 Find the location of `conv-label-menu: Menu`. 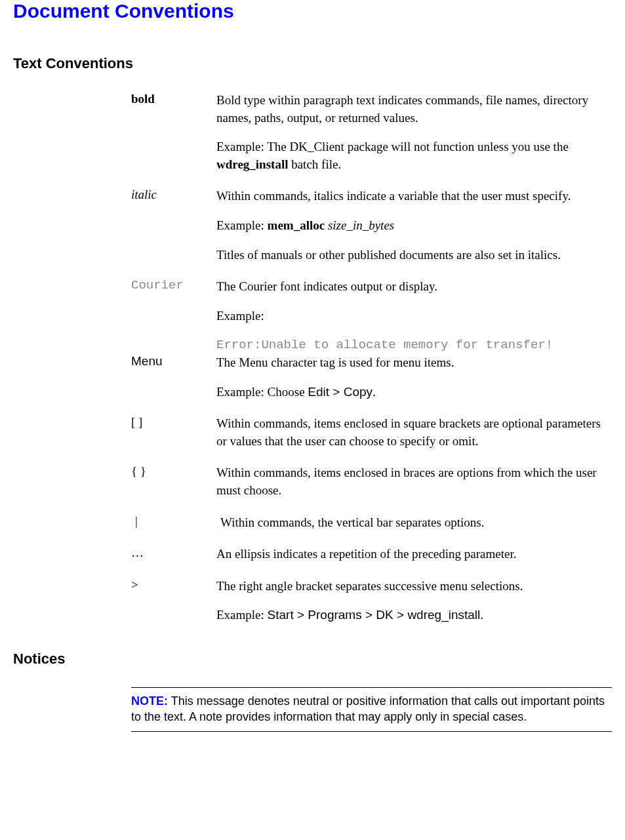

conv-label-menu: Menu is located at coordinates (174, 361).